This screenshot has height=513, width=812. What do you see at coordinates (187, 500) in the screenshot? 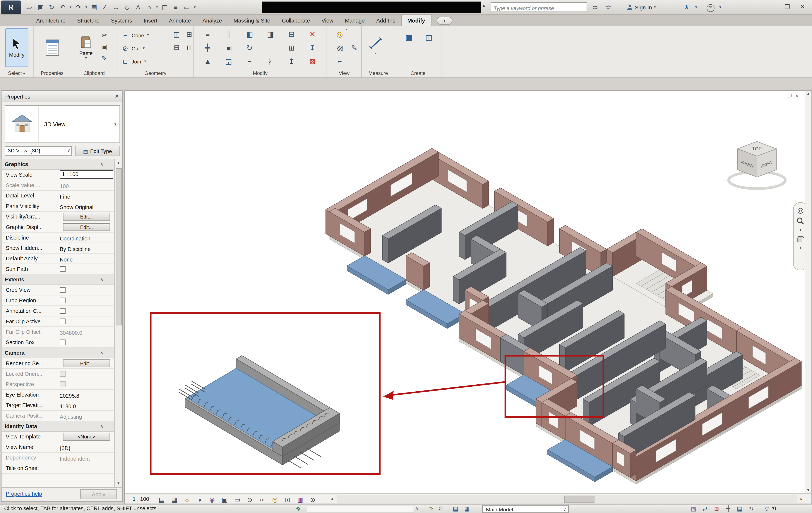
I see `sun-path-icon: ☼` at bounding box center [187, 500].